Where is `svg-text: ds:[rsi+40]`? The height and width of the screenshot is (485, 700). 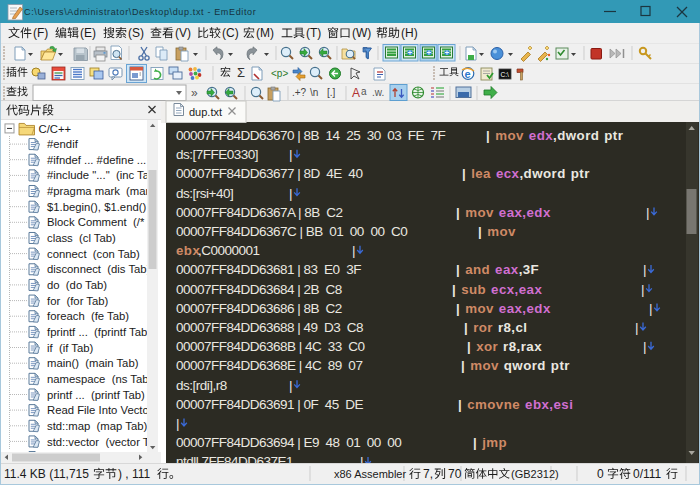
svg-text: ds:[rsi+40] is located at coordinates (204, 194).